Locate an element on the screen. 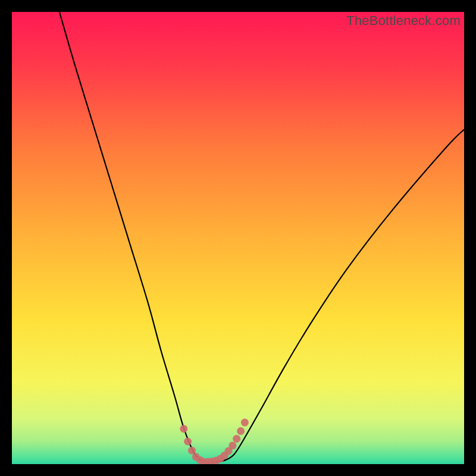 The height and width of the screenshot is (476, 476). watermark-text: TheBottleneck.com is located at coordinates (403, 21).